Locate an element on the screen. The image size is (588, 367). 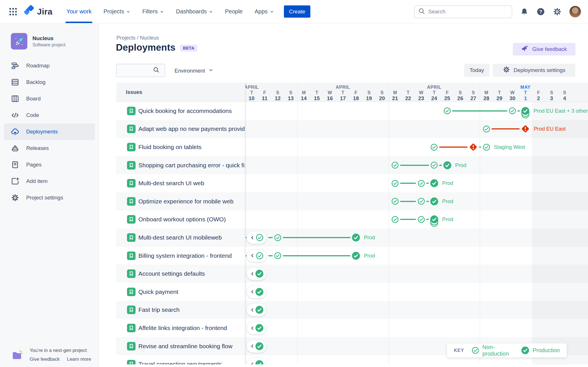
nav-item-filters: Filters is located at coordinates (153, 11).